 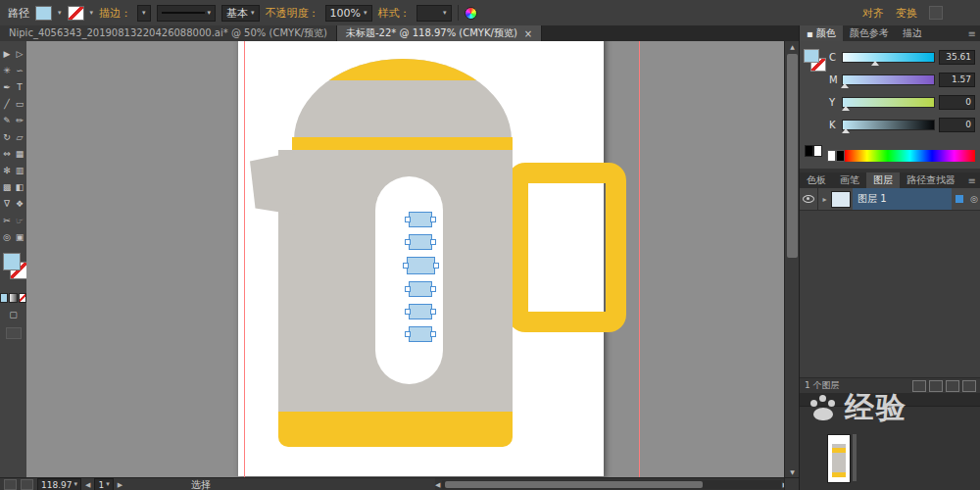 I want to click on stroke-weight-box: ▾, so click(x=144, y=14).